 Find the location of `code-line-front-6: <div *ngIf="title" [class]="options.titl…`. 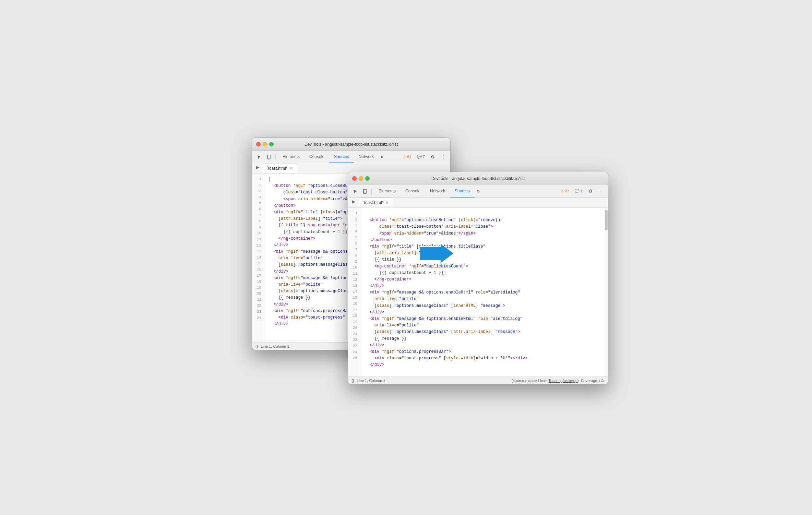

code-line-front-6: <div *ngIf="title" [class]="options.titl… is located at coordinates (482, 247).